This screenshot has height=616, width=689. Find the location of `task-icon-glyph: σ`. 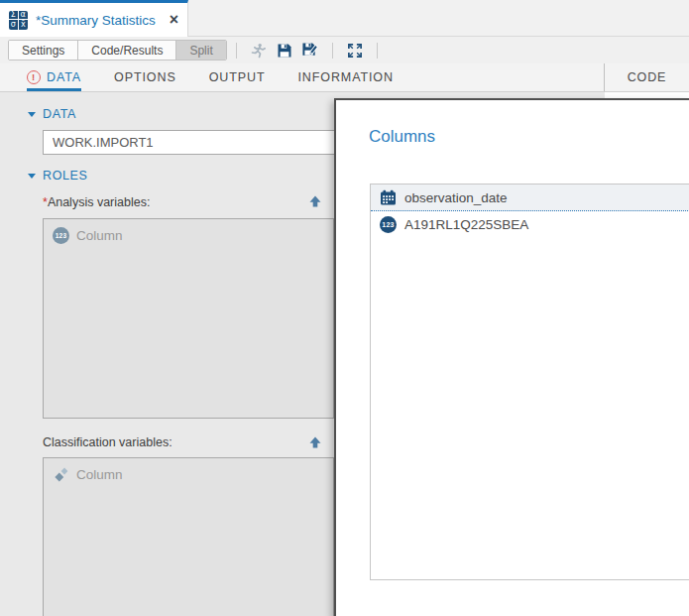

task-icon-glyph: σ is located at coordinates (14, 25).